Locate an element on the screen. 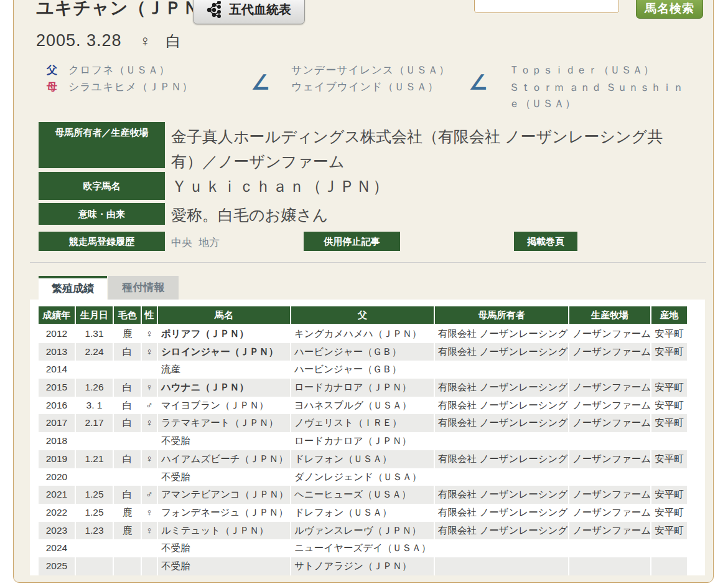  meaning-label: 意味・由来 is located at coordinates (102, 214).